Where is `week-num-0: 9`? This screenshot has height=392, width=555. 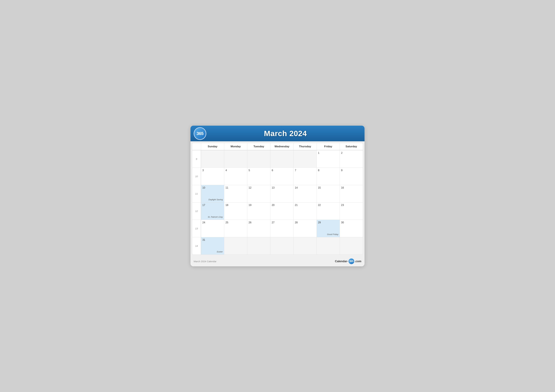 week-num-0: 9 is located at coordinates (197, 159).